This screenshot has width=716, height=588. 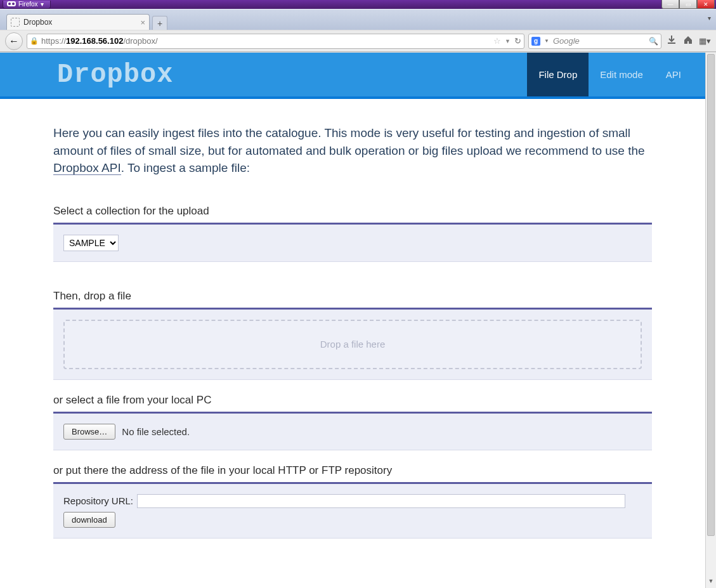 I want to click on repo-section-label: or put there the address of the file in …, so click(x=353, y=471).